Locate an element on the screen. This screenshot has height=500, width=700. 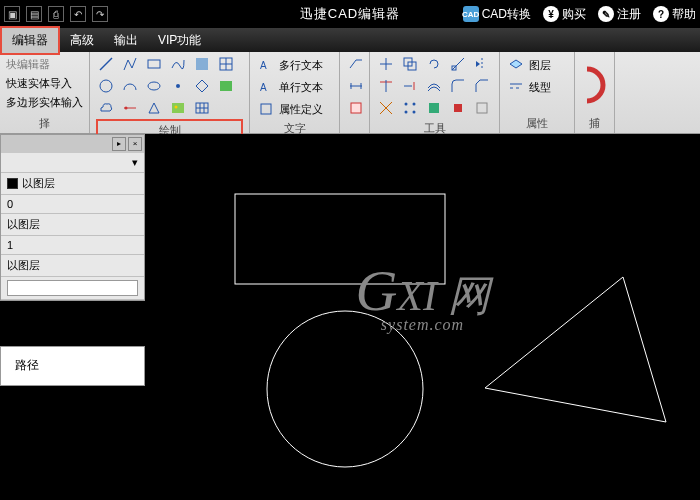
panel-close-icon: × is located at coordinates (135, 144).